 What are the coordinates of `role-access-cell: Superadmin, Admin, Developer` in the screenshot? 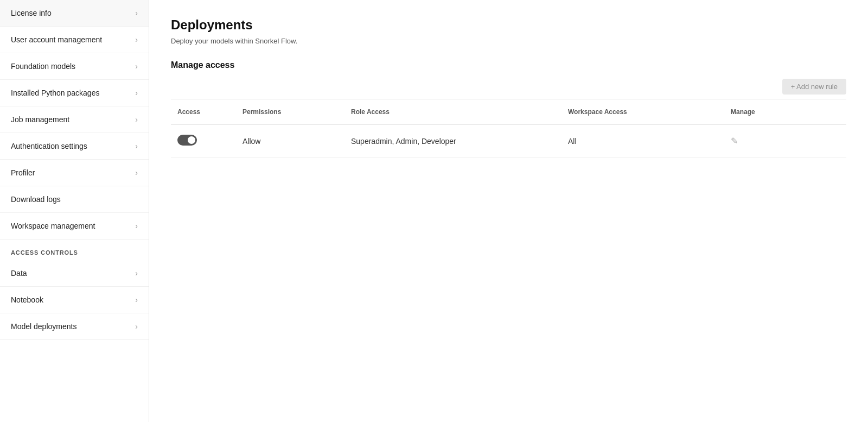 It's located at (453, 141).